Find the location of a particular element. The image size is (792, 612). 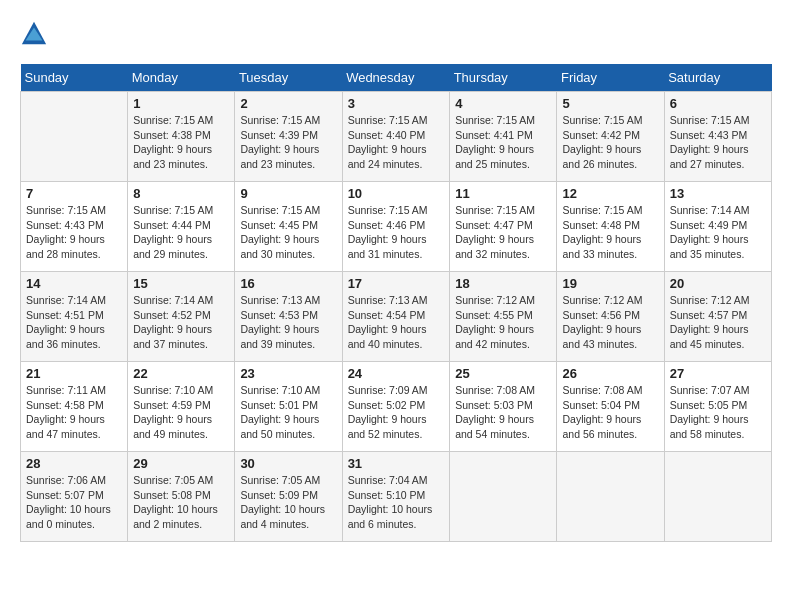

day-info: Sunrise: 7:10 AMSunset: 5:01 PMDaylight:… is located at coordinates (288, 412).